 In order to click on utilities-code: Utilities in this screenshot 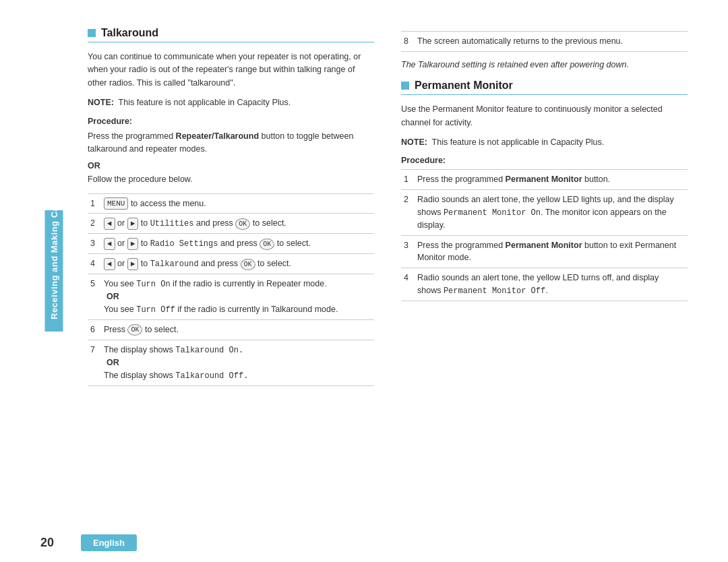, I will do `click(173, 224)`.